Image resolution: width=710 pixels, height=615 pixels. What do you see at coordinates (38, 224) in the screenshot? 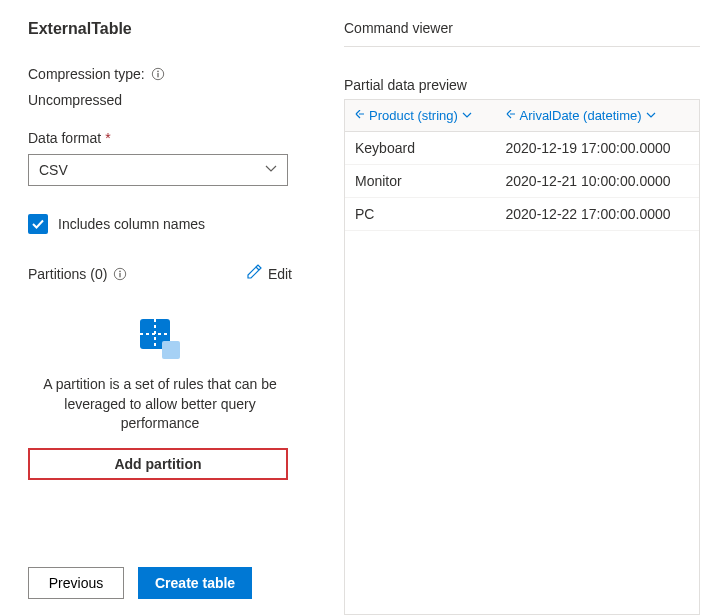
I see `includes-column-names-checkbox` at bounding box center [38, 224].